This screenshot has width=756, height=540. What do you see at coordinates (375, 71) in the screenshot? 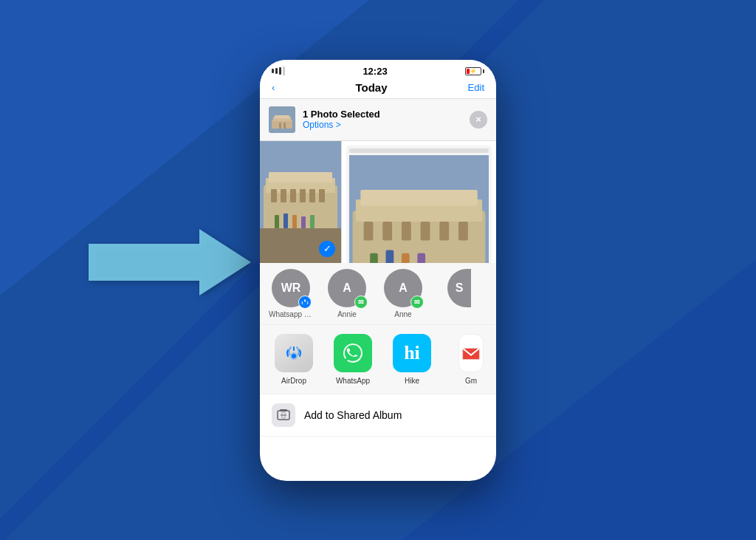
I see `status-time: 12:23` at bounding box center [375, 71].